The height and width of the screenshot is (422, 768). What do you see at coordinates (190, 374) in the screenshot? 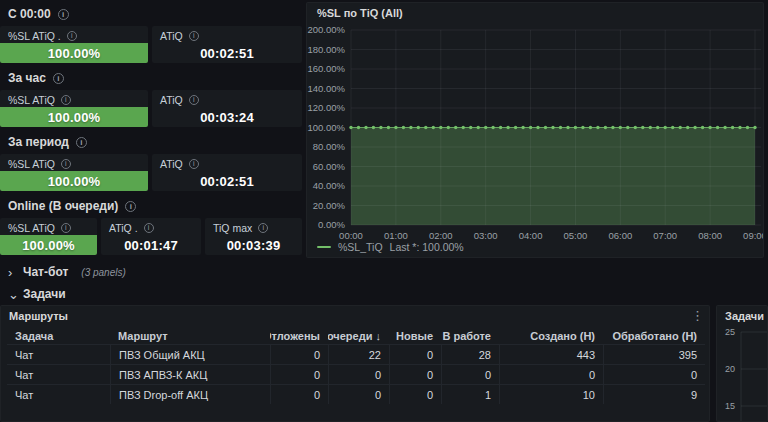
I see `cell-route: ПВЗ АПВЗ-К АКЦ` at bounding box center [190, 374].